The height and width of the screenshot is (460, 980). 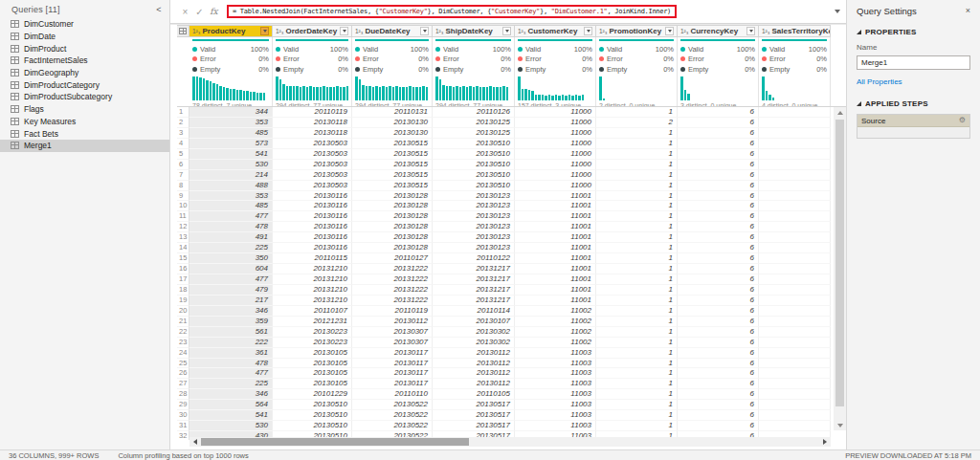 What do you see at coordinates (718, 88) in the screenshot?
I see `value-distribution-histogram` at bounding box center [718, 88].